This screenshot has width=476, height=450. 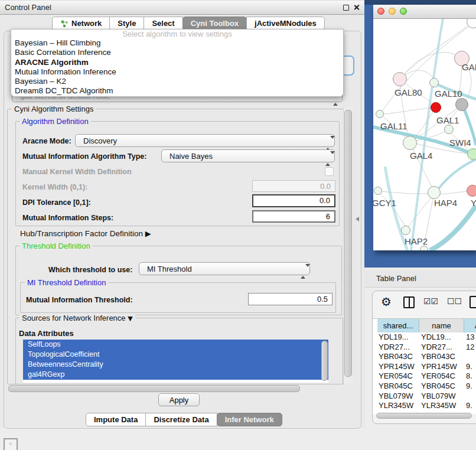 I want to click on panel-splitter-handle, so click(x=357, y=219).